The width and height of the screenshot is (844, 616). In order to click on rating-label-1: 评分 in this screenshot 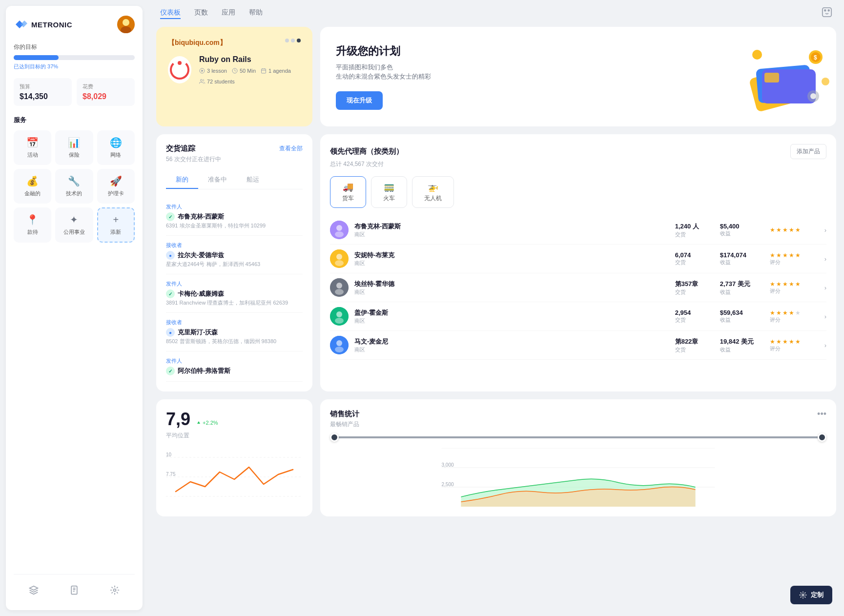, I will do `click(794, 263)`.